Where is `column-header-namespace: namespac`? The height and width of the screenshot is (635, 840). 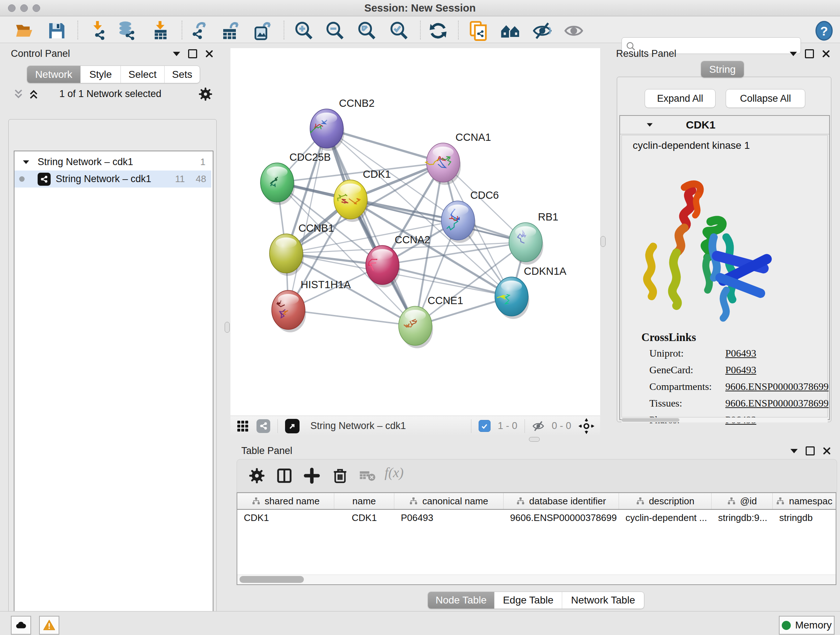 column-header-namespace: namespac is located at coordinates (804, 501).